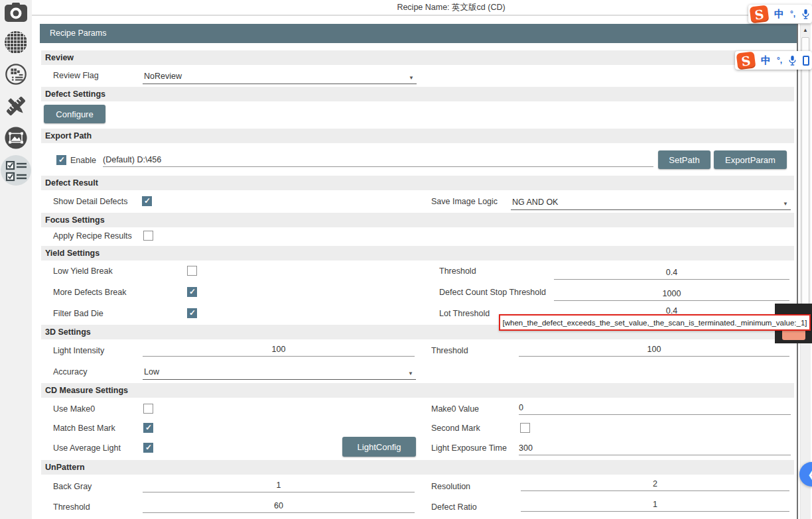 The image size is (812, 519). Describe the element at coordinates (16, 138) in the screenshot. I see `sidebar-item-image` at that location.